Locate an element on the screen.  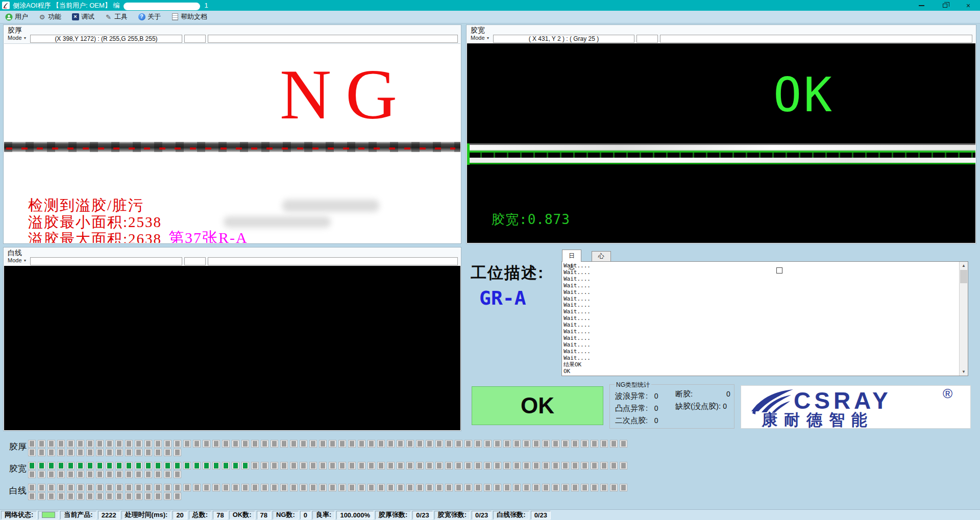
minimize-button is located at coordinates (921, 5).